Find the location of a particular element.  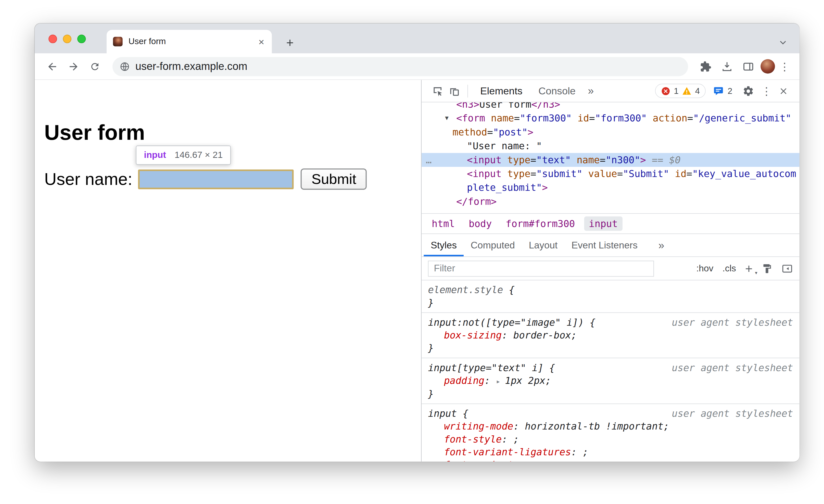

paint-format-icon is located at coordinates (767, 268).